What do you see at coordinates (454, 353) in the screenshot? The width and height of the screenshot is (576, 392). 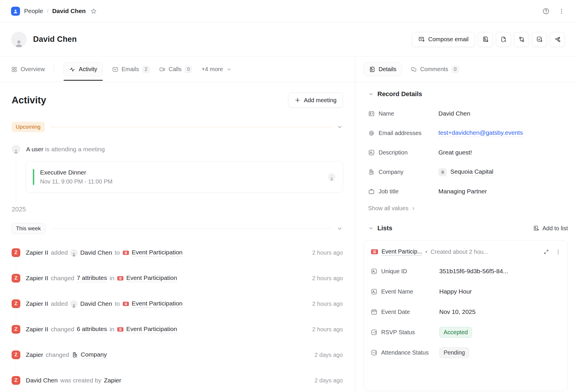 I see `status-badge: Pending` at bounding box center [454, 353].